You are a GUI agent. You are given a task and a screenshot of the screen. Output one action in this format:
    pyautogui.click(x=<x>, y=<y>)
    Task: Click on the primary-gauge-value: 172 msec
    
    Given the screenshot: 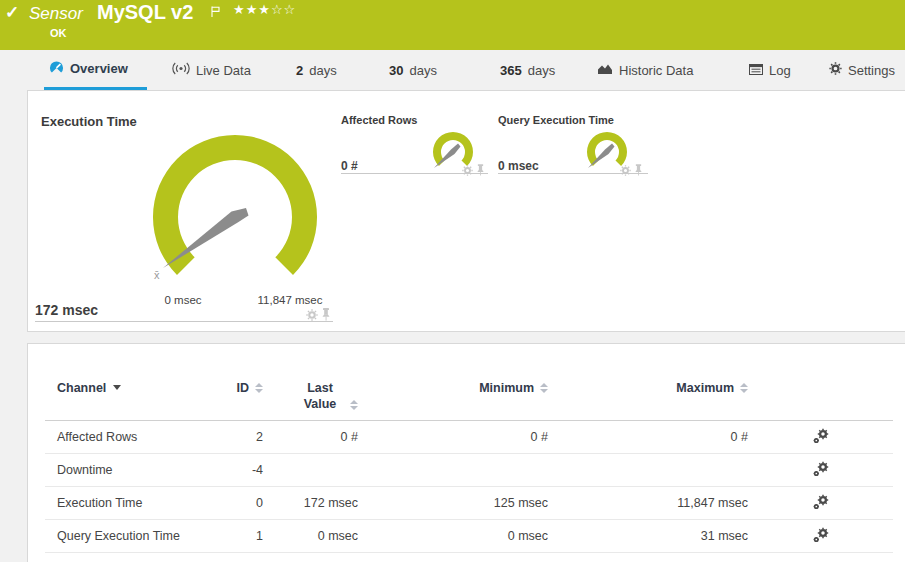 What is the action you would take?
    pyautogui.click(x=66, y=310)
    